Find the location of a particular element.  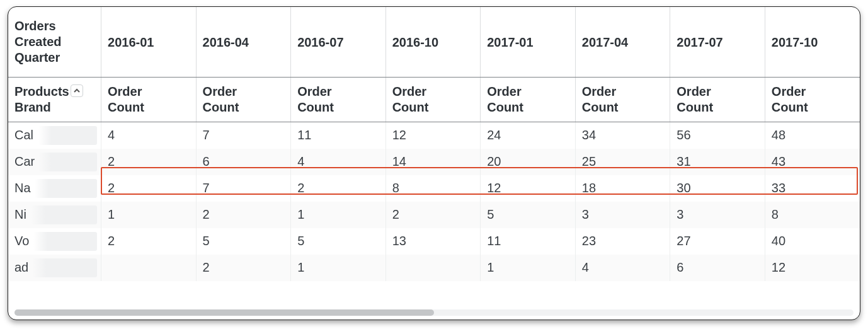

collapse-toggle is located at coordinates (77, 91).